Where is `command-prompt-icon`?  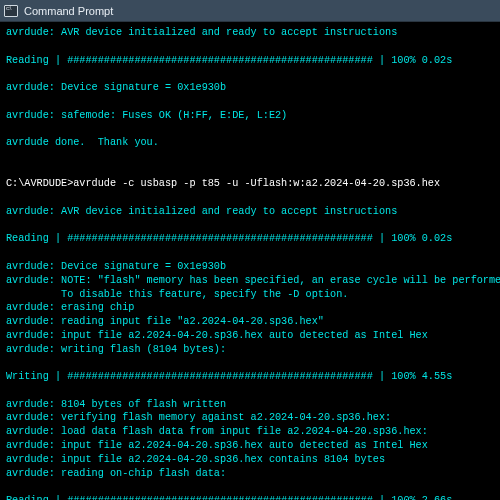
command-prompt-icon is located at coordinates (11, 11).